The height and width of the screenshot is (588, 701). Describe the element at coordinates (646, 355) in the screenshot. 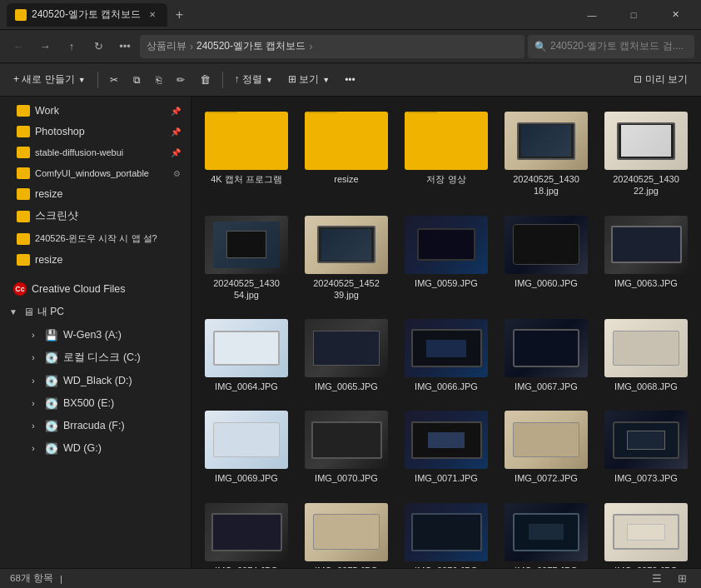

I see `file-item-0068: IMG_0068.JPG` at that location.